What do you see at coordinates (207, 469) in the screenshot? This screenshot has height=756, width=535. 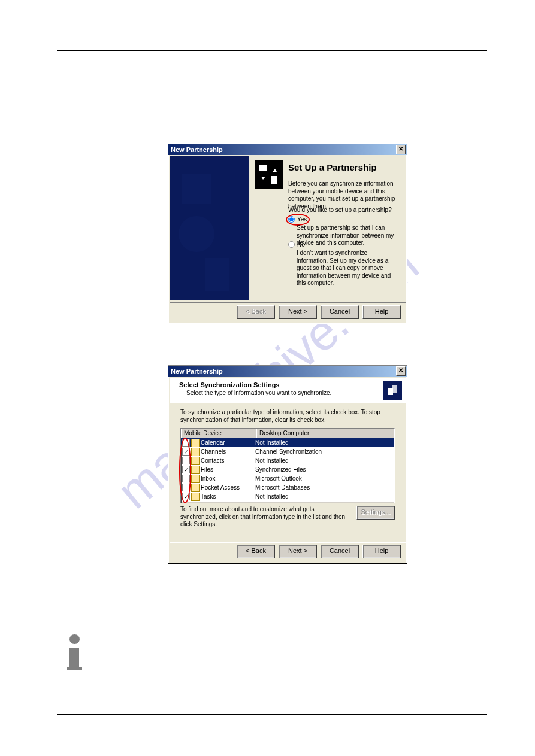 I see `item-name: Files` at bounding box center [207, 469].